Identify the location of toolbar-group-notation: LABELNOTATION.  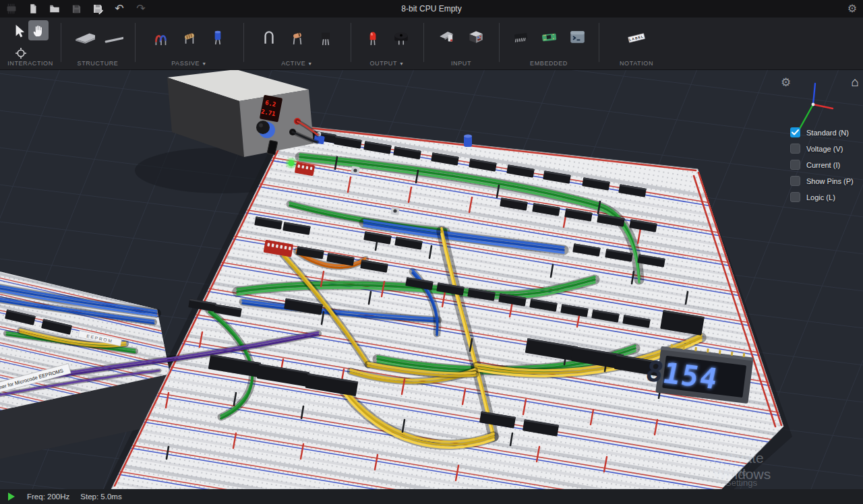
(636, 43).